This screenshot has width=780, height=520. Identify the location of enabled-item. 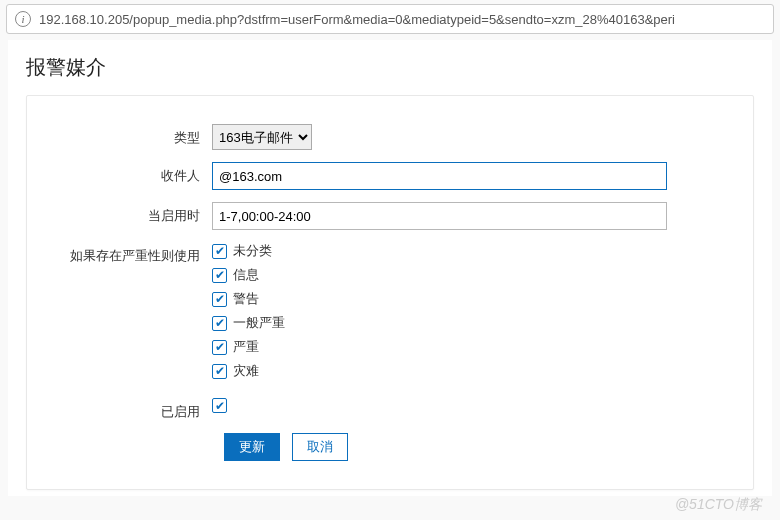
(440, 406).